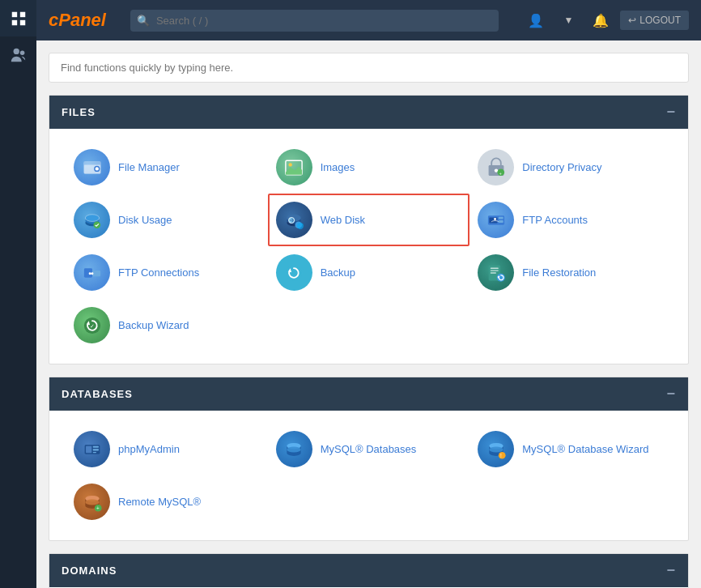 The width and height of the screenshot is (701, 588). I want to click on directory-privacy-icon: +, so click(495, 167).